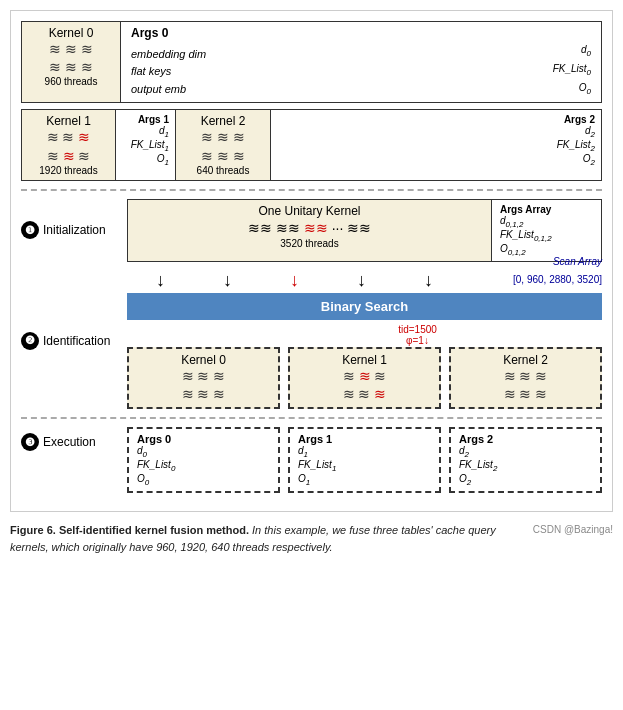 The image size is (623, 710). Describe the element at coordinates (362, 62) in the screenshot. I see `args0-box: Args 0 embedding dim flat keys output em…` at that location.